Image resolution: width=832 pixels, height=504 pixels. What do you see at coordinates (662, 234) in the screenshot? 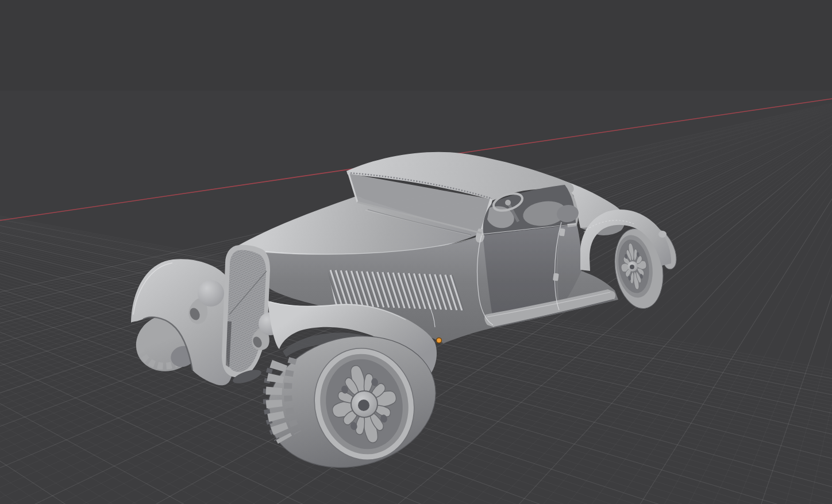
I see `taillight` at bounding box center [662, 234].